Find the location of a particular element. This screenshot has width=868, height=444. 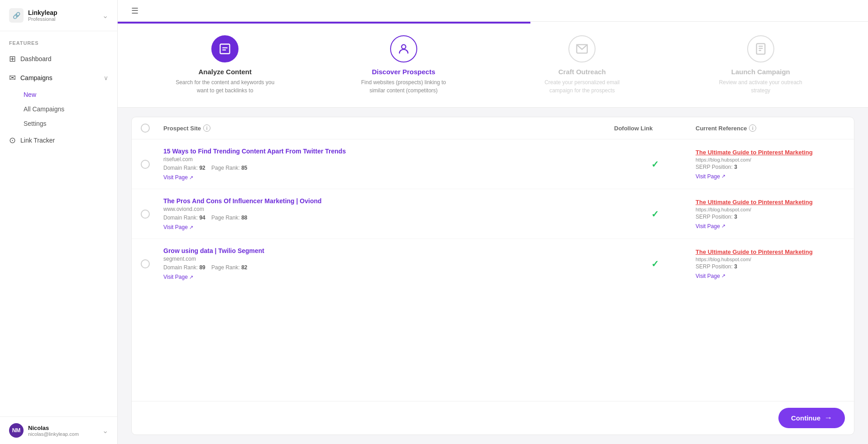

analyze-content-icon-circle is located at coordinates (225, 49).